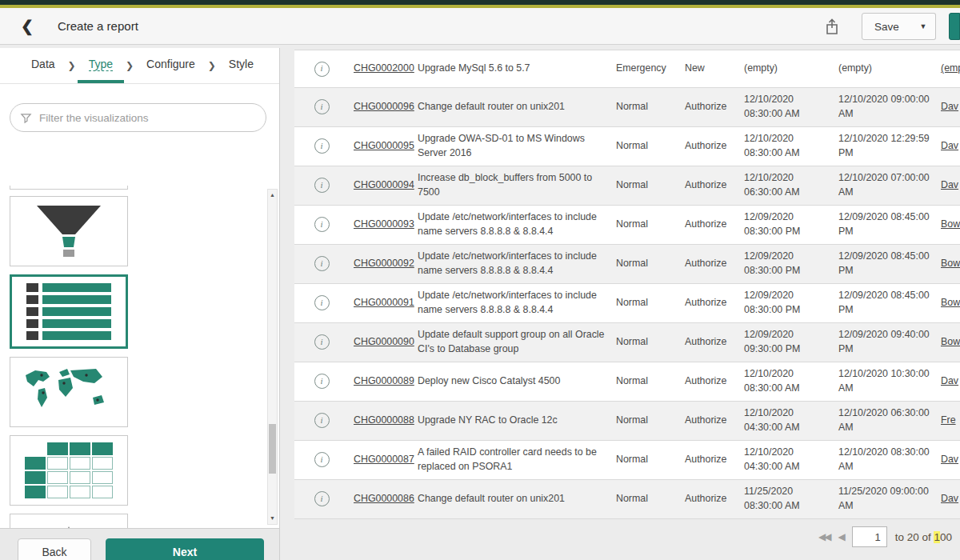 Image resolution: width=960 pixels, height=560 pixels. Describe the element at coordinates (272, 449) in the screenshot. I see `scrollbar-thumb` at that location.